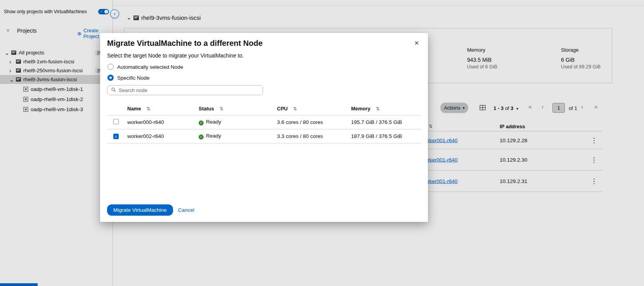  Describe the element at coordinates (163, 136) in the screenshot. I see `node-name: worker002-r640` at that location.